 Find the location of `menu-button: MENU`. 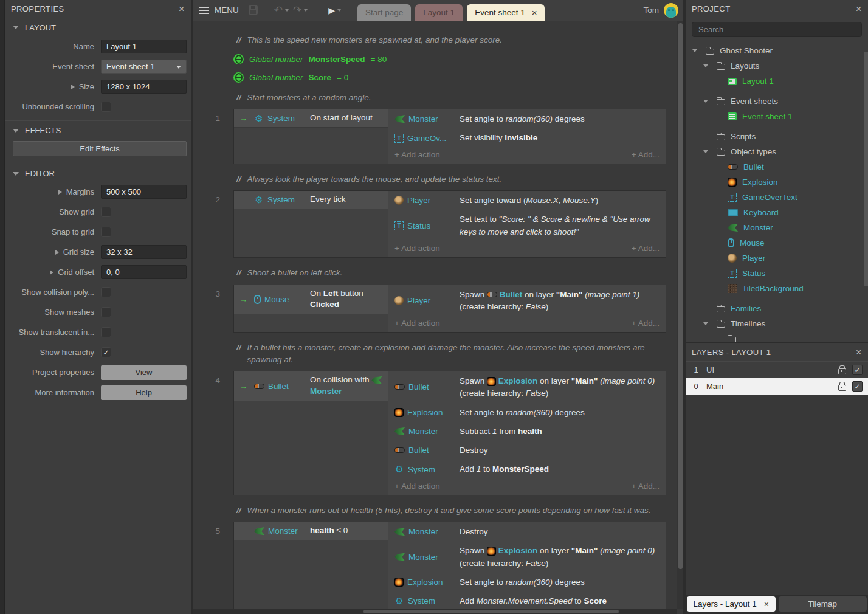

menu-button: MENU is located at coordinates (219, 10).